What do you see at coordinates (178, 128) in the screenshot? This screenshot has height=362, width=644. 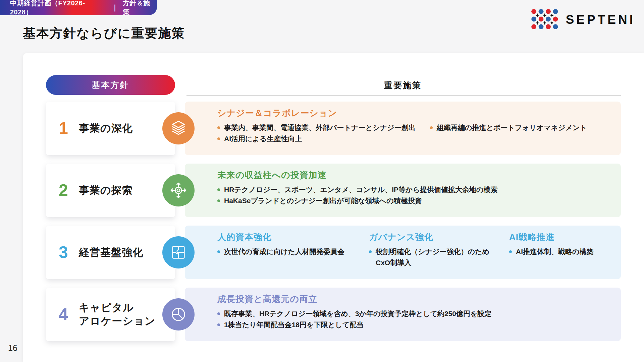 I see `layers-icon` at bounding box center [178, 128].